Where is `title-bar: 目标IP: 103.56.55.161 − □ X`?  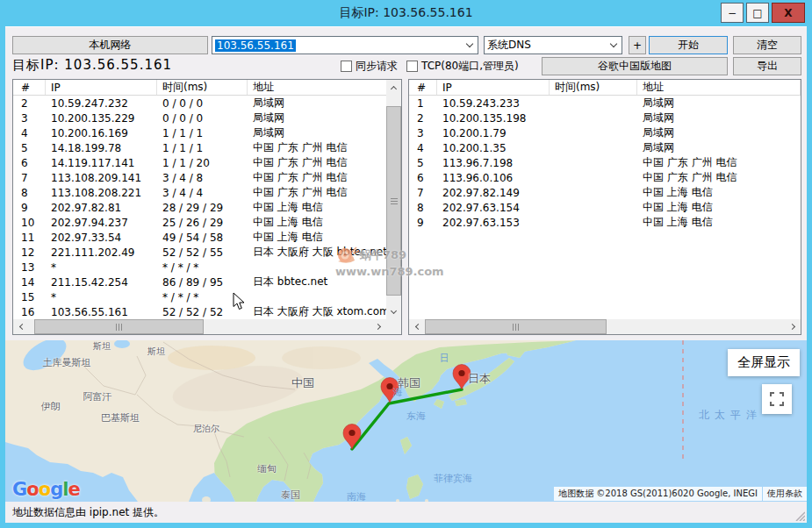
title-bar: 目标IP: 103.56.55.161 − □ X is located at coordinates (406, 13).